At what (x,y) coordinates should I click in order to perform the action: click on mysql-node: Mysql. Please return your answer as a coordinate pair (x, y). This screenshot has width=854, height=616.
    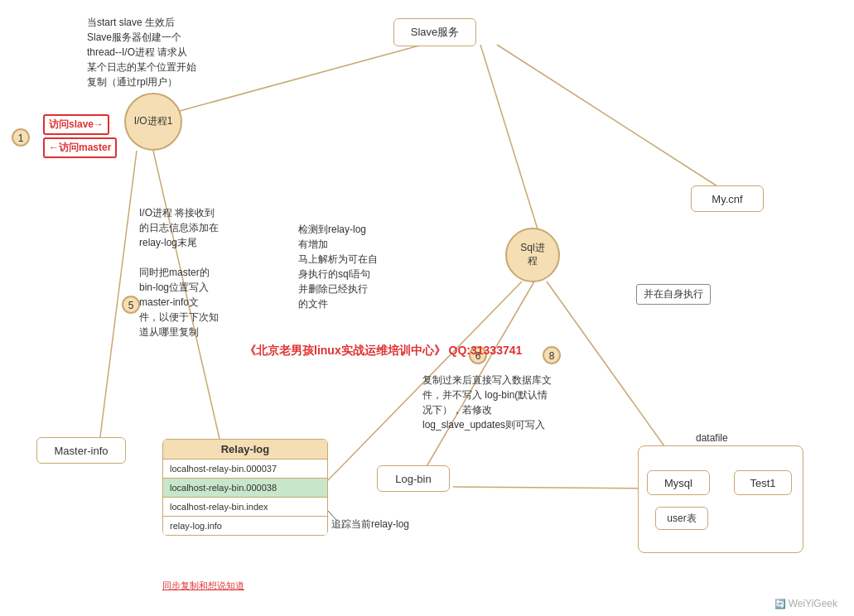
    Looking at the image, I should click on (678, 483).